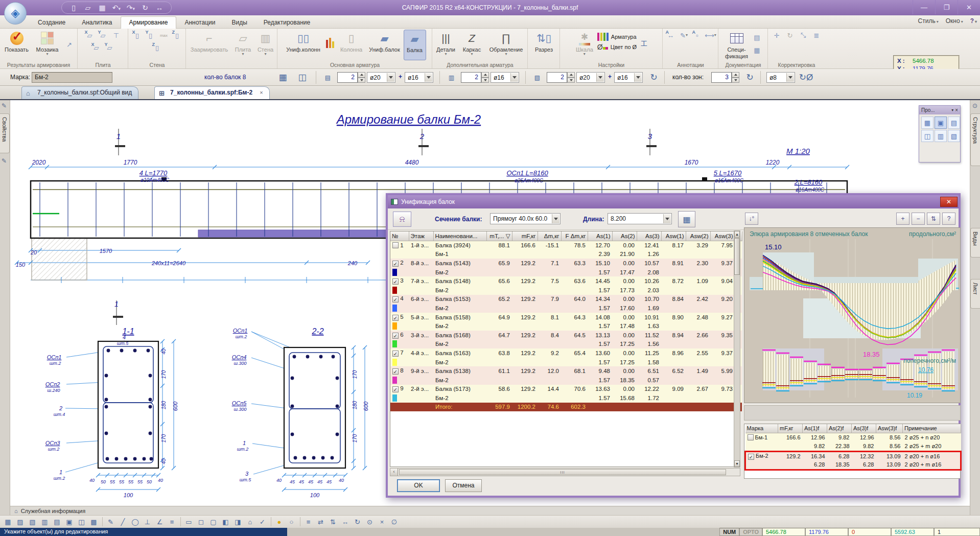 This screenshot has height=536, width=980. I want to click on snap-center-icon: ▣, so click(69, 522).